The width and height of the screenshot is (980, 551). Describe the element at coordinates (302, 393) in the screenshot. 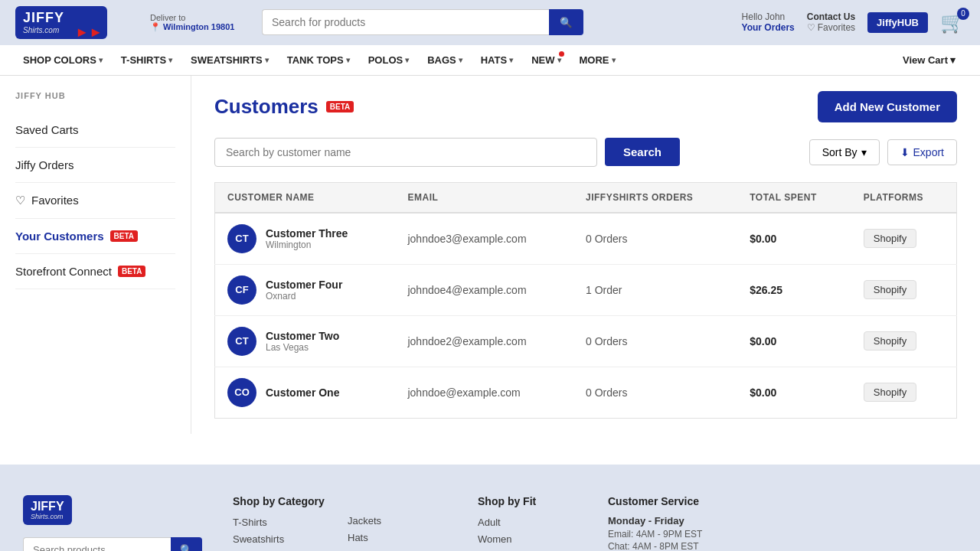

I see `customer-name: Customer One` at that location.